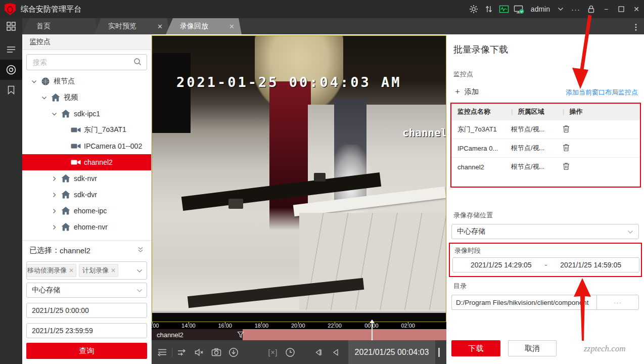 The width and height of the screenshot is (644, 364). What do you see at coordinates (99, 270) in the screenshot?
I see `record-type-tag: 计划录像✕` at bounding box center [99, 270].